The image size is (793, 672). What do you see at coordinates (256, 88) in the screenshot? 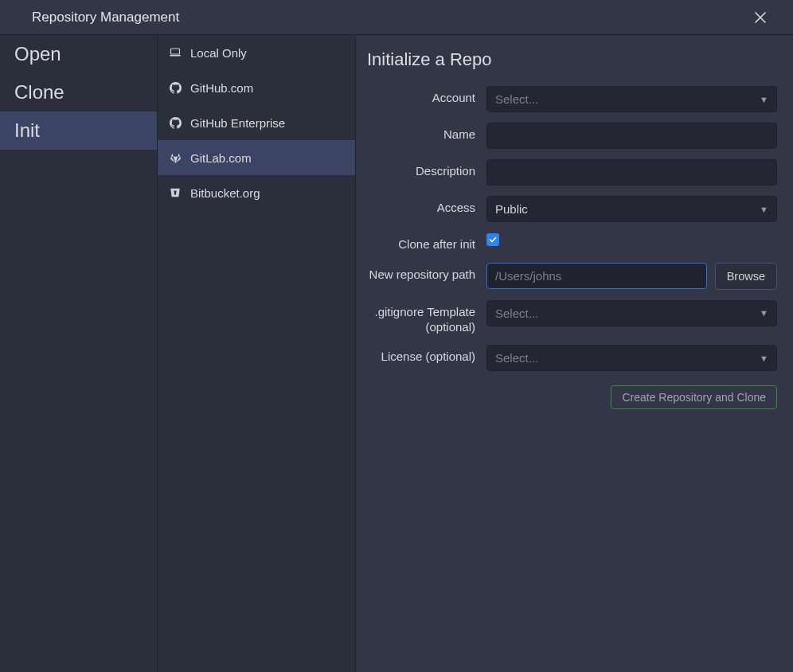
I see `provider-github-com: GitHub.com` at bounding box center [256, 88].